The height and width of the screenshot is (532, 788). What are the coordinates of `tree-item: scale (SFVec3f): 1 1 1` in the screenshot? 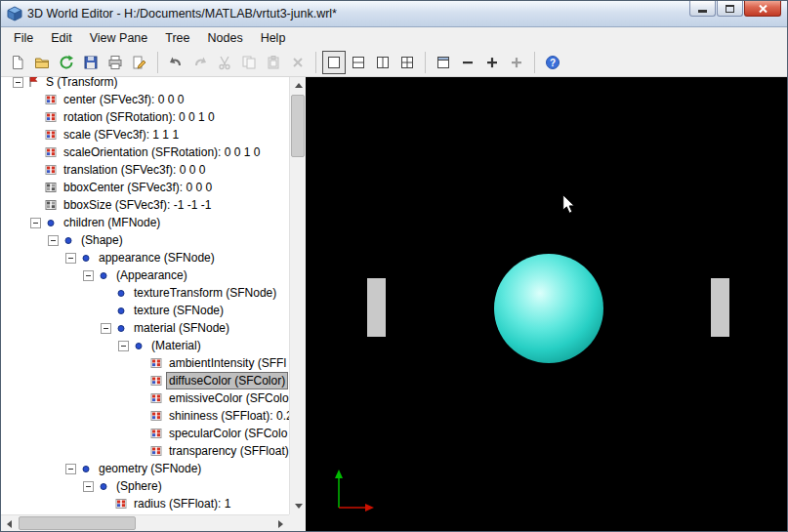 It's located at (145, 135).